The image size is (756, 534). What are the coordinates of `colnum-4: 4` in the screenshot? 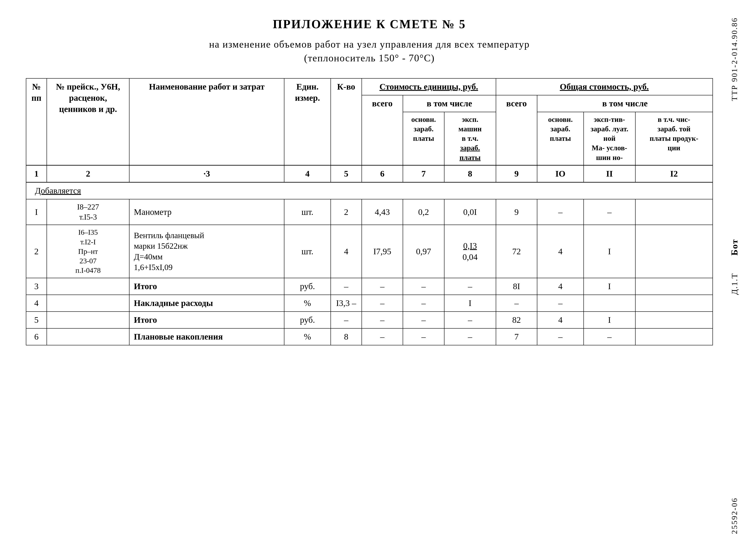 It's located at (308, 174).